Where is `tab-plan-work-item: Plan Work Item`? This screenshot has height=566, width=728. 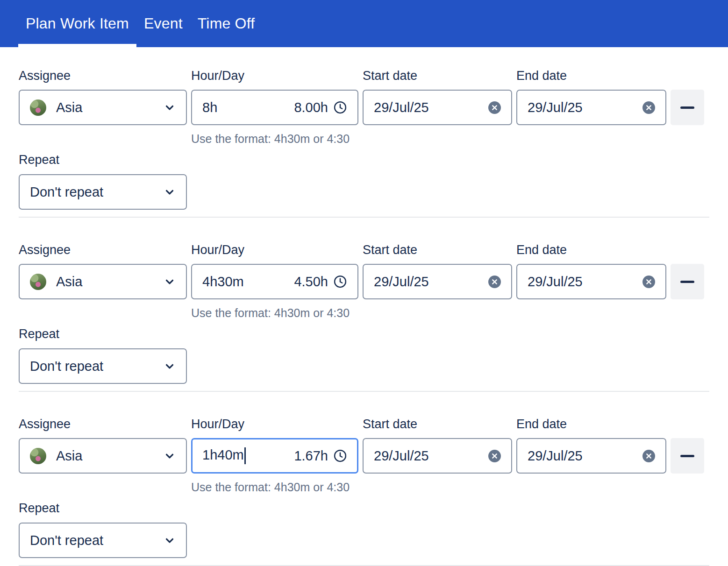 tab-plan-work-item: Plan Work Item is located at coordinates (78, 23).